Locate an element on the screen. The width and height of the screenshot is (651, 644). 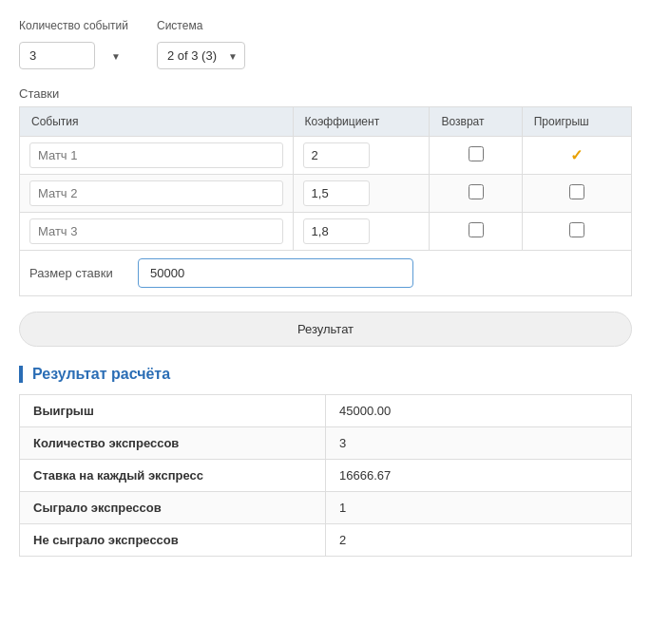
events-select-wrapper: 3 2 4 5 ▼ is located at coordinates (74, 55).